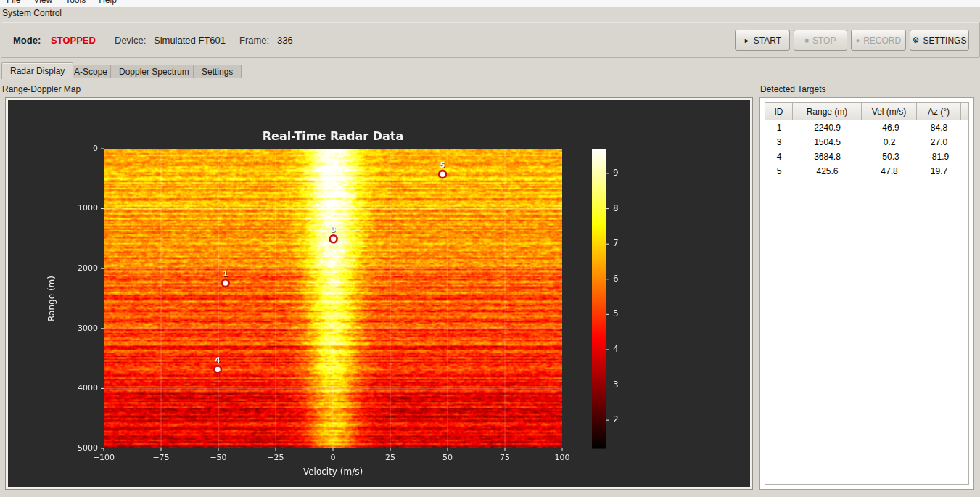 This screenshot has width=980, height=497. Describe the element at coordinates (285, 41) in the screenshot. I see `frame-counter-value: 336` at that location.